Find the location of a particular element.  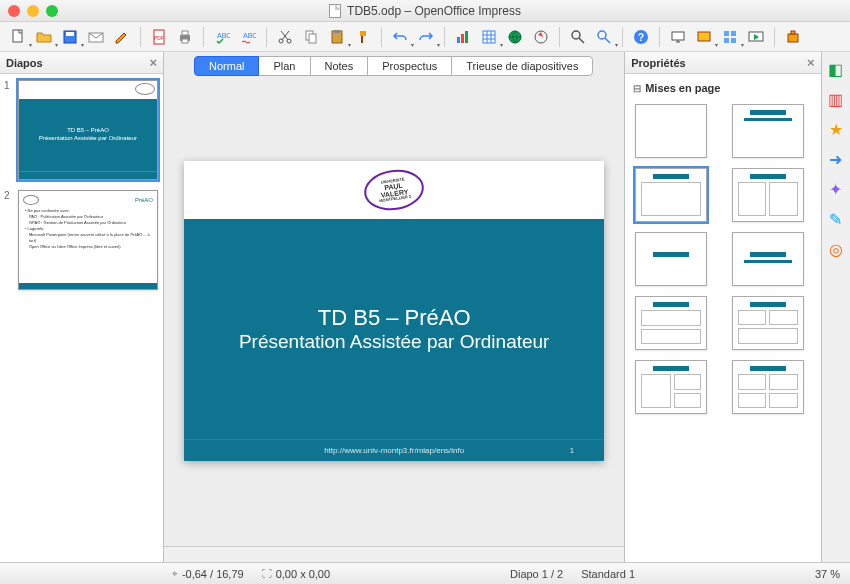

zoom-button is located at coordinates (578, 37).